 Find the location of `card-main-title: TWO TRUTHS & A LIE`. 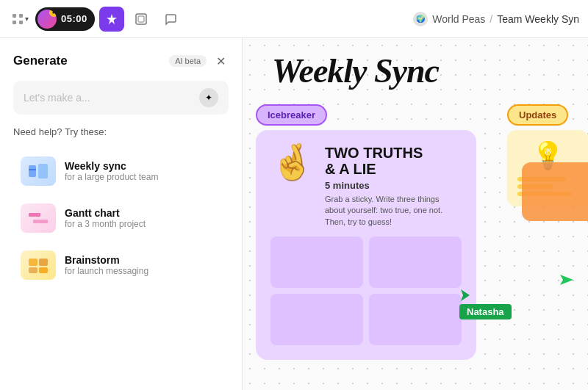

card-main-title: TWO TRUTHS & A LIE is located at coordinates (393, 161).